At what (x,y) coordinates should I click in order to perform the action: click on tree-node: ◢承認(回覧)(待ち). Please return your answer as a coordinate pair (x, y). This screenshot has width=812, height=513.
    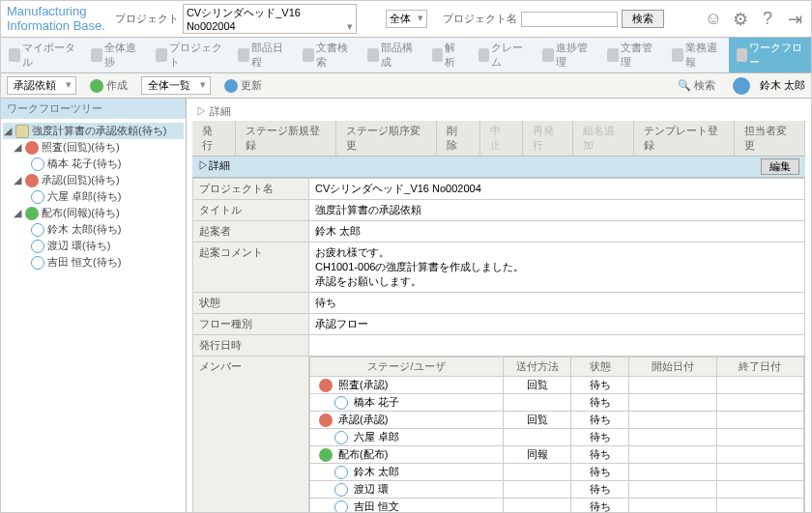
    Looking at the image, I should click on (99, 180).